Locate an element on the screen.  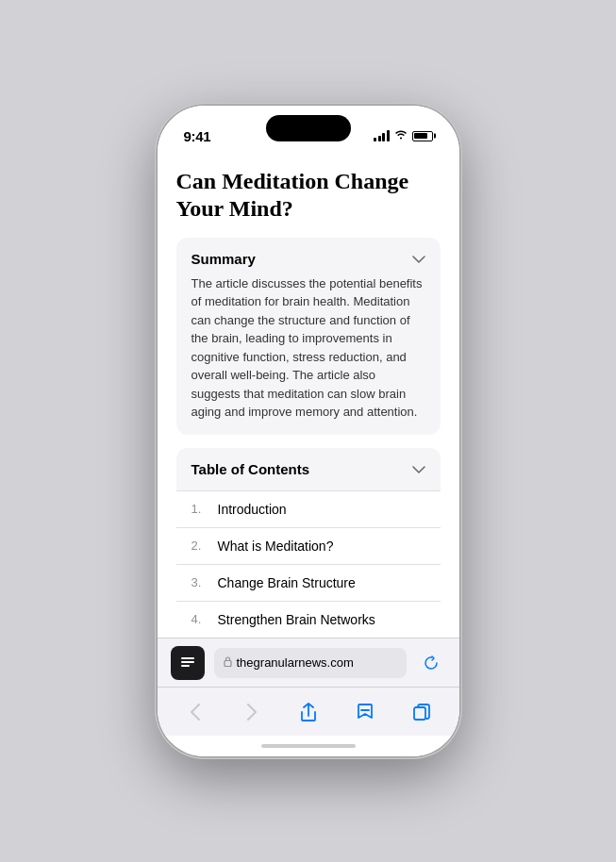
summary-text: The article discusses the potential bene… is located at coordinates (308, 348).